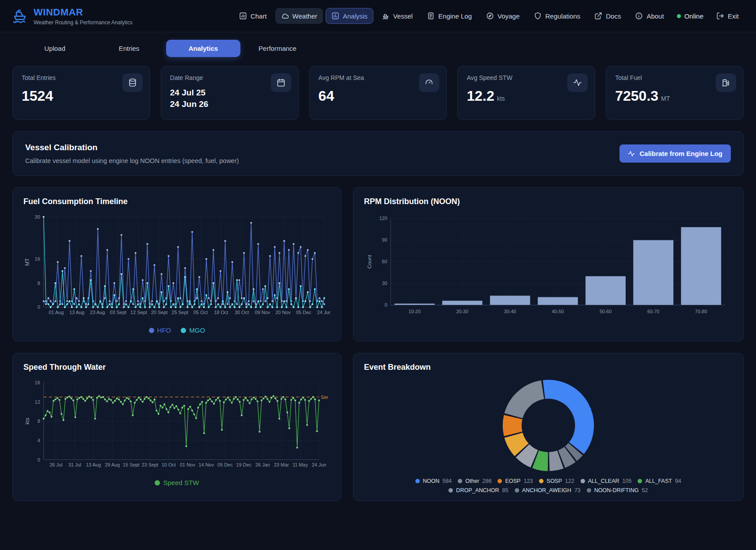 The width and height of the screenshot is (756, 550). What do you see at coordinates (573, 451) in the screenshot?
I see `donut-segment-noon-drifting` at bounding box center [573, 451].